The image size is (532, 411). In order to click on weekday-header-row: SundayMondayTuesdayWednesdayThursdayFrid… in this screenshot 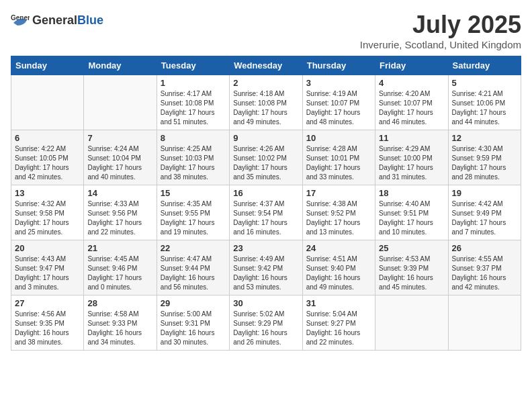, I will do `click(266, 66)`.